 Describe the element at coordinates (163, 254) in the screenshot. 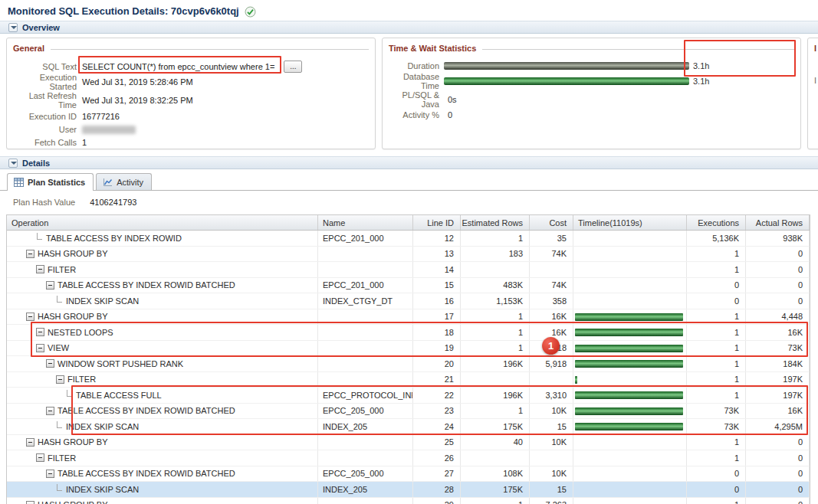

I see `cell-operation: HASH GROUP BY` at that location.